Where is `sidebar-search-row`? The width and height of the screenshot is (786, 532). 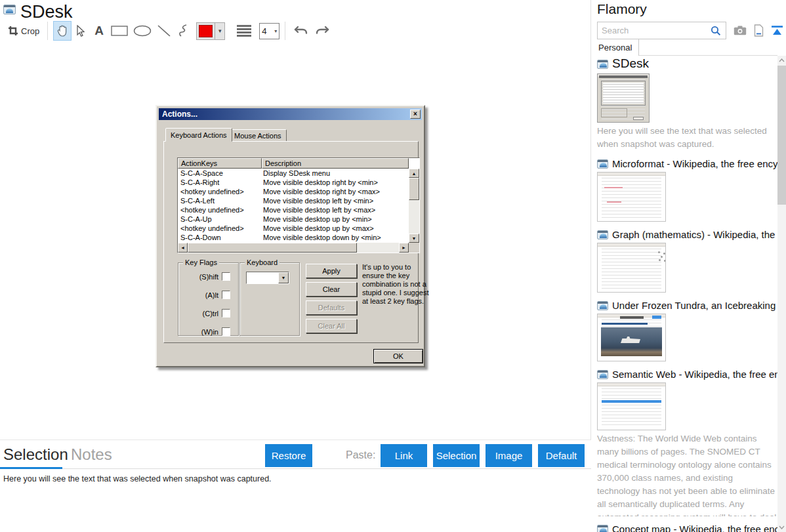 sidebar-search-row is located at coordinates (690, 30).